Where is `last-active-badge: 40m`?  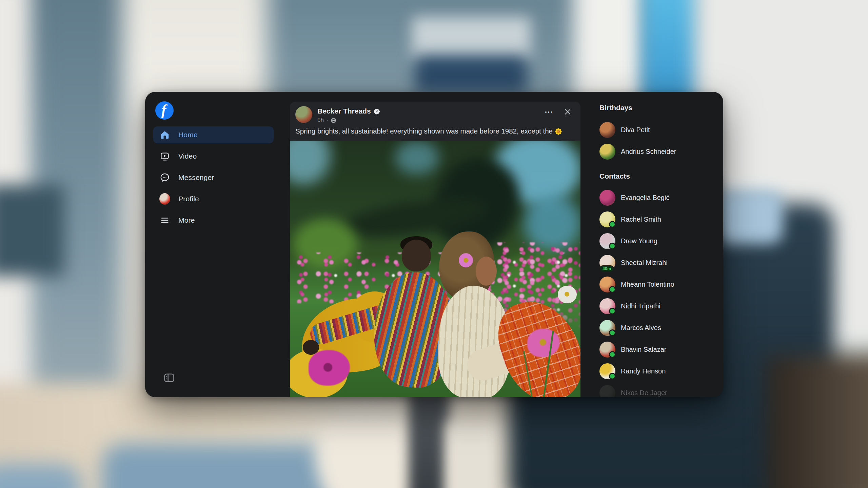 last-active-badge: 40m is located at coordinates (607, 269).